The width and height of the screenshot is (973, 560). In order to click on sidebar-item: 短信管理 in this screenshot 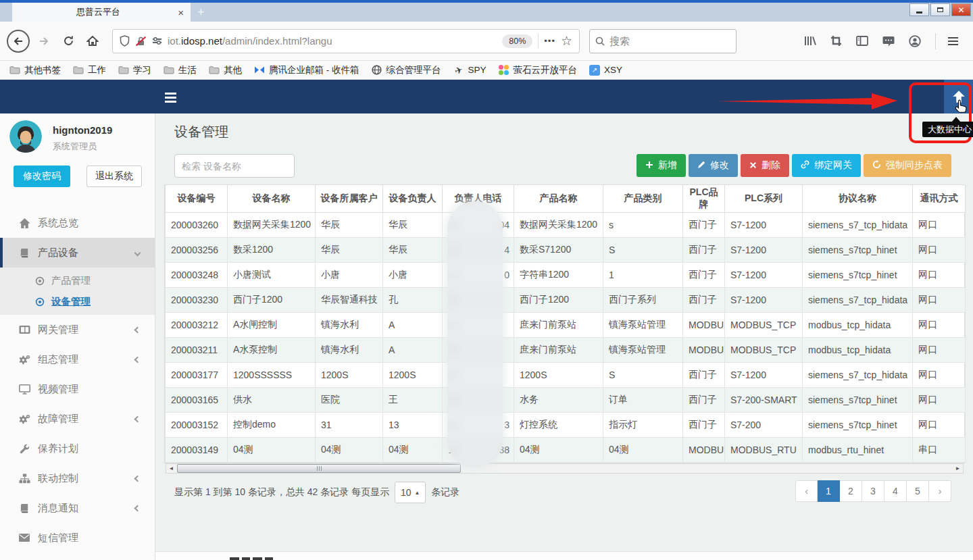, I will do `click(77, 538)`.